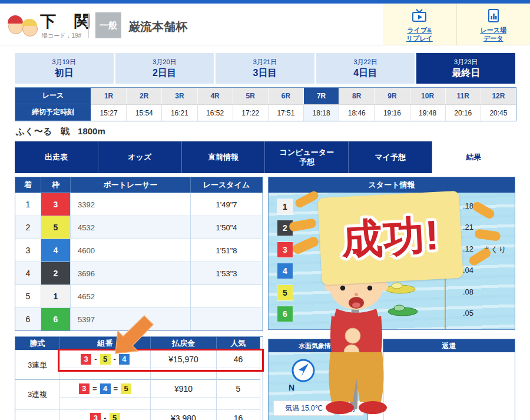 The width and height of the screenshot is (530, 420). What do you see at coordinates (64, 68) in the screenshot?
I see `date-tab-初日: 3月19日初日` at bounding box center [64, 68].